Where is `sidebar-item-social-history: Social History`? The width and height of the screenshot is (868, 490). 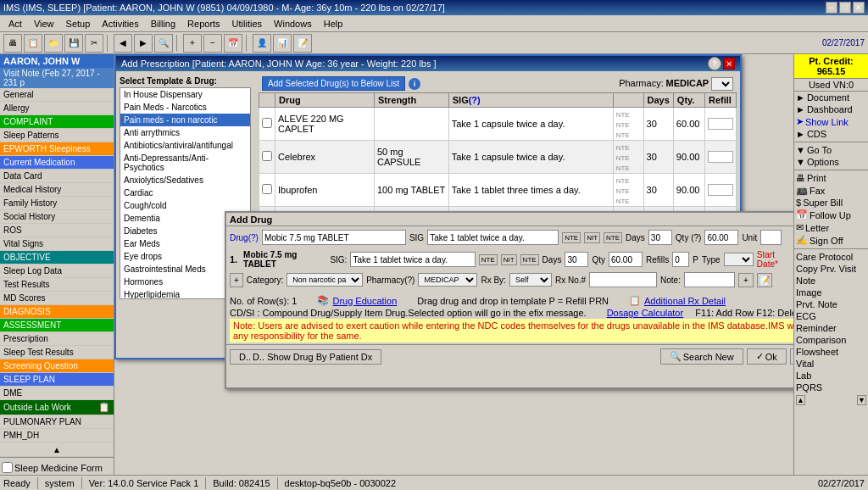
sidebar-item-social-history: Social History is located at coordinates (57, 217).